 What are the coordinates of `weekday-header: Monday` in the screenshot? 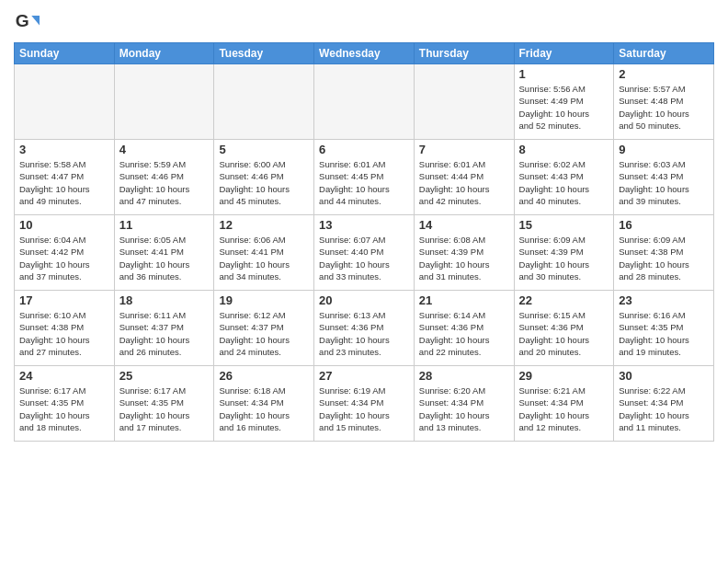 It's located at (164, 53).